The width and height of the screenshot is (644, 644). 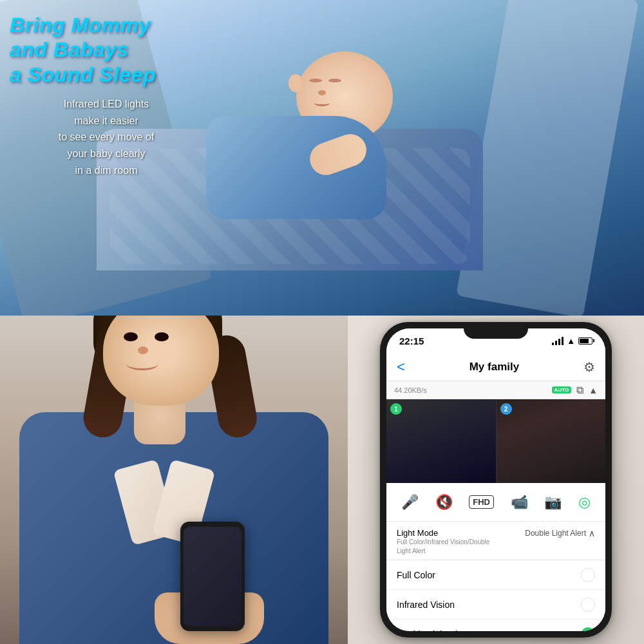 What do you see at coordinates (584, 341) in the screenshot?
I see `battery-fill` at bounding box center [584, 341].